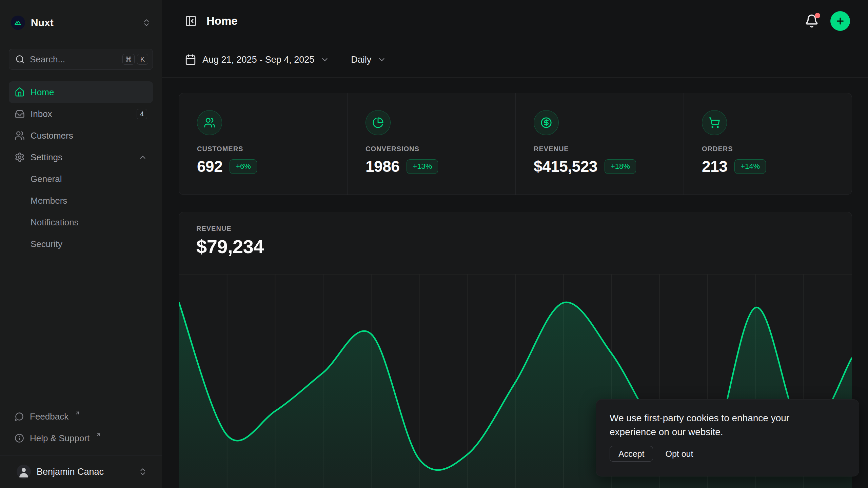  I want to click on calendar-icon, so click(191, 60).